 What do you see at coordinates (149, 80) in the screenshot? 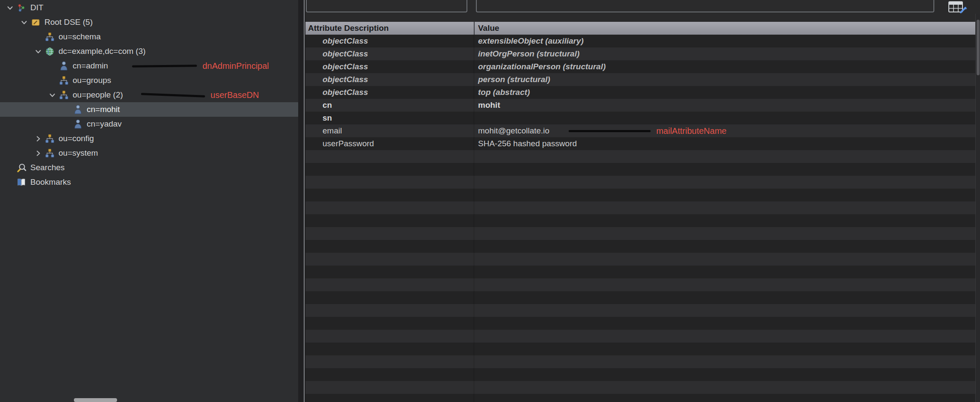
I see `tree-item-ou-groups: ou=groups` at bounding box center [149, 80].